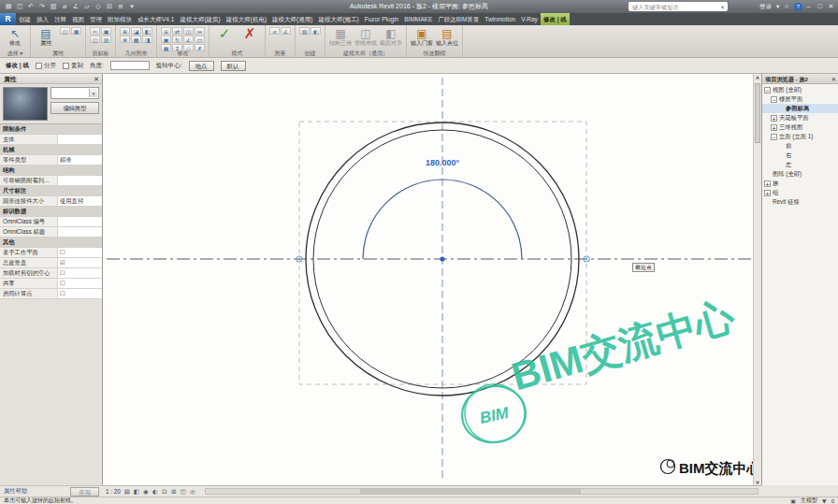  What do you see at coordinates (166, 31) in the screenshot?
I see `align-icon: ≡` at bounding box center [166, 31].